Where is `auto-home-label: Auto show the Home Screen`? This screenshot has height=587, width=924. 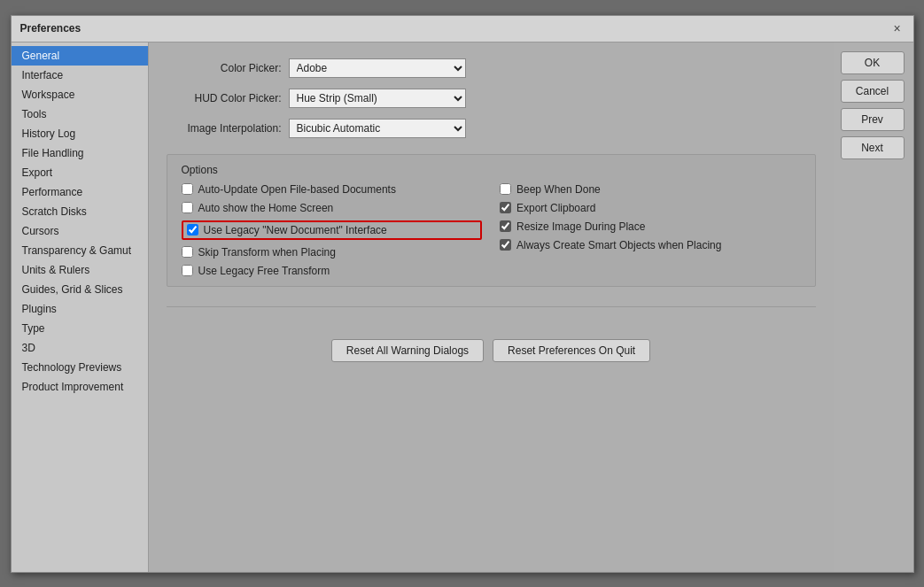 auto-home-label: Auto show the Home Screen is located at coordinates (266, 208).